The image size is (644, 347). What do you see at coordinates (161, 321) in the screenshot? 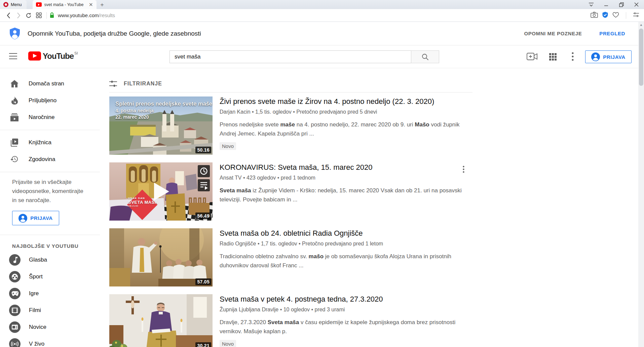
I see `thumbnail-art-chapel-mass` at bounding box center [161, 321].